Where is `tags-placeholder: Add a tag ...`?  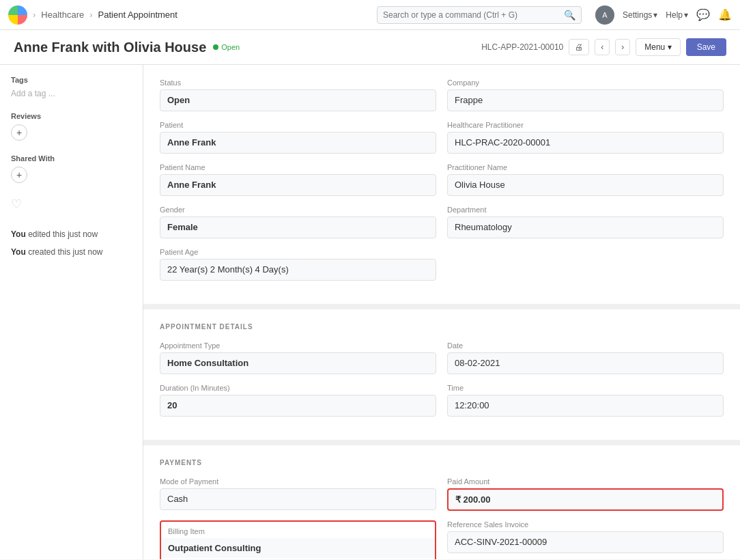
tags-placeholder: Add a tag ... is located at coordinates (33, 94).